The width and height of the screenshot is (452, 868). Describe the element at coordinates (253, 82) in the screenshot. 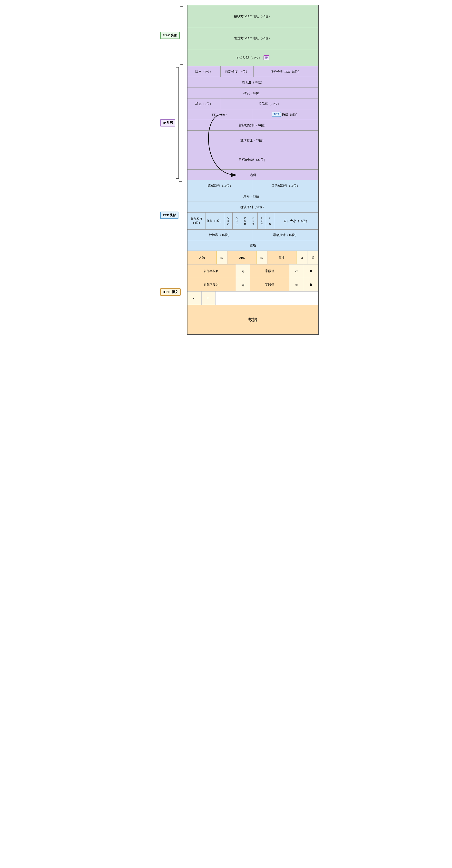

I see `ip-totlen-text: 总长度（16位）` at that location.